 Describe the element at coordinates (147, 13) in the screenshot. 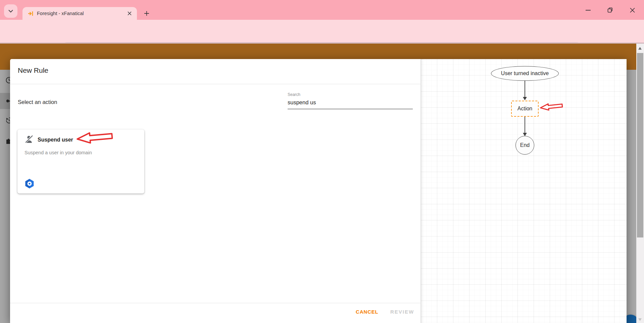

I see `new-tab-button` at that location.